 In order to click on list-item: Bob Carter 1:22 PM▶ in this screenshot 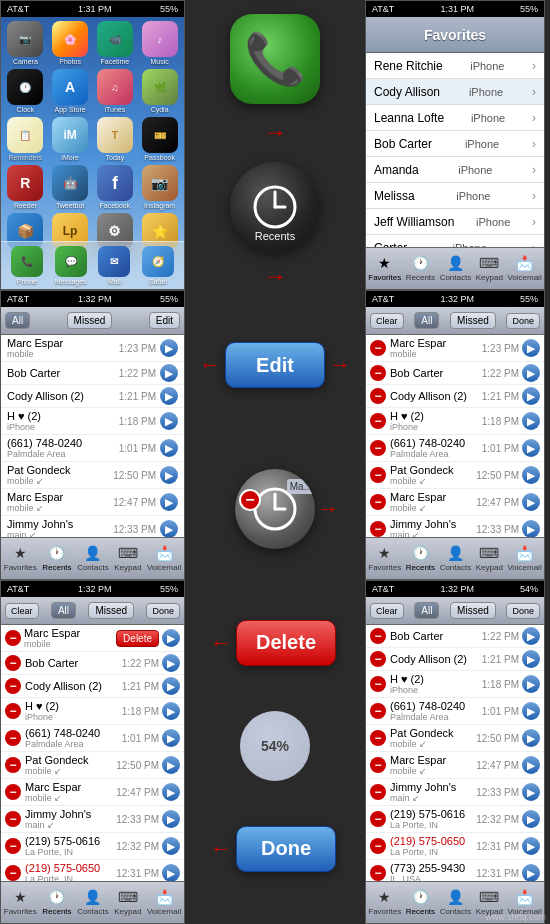, I will do `click(92, 374)`.